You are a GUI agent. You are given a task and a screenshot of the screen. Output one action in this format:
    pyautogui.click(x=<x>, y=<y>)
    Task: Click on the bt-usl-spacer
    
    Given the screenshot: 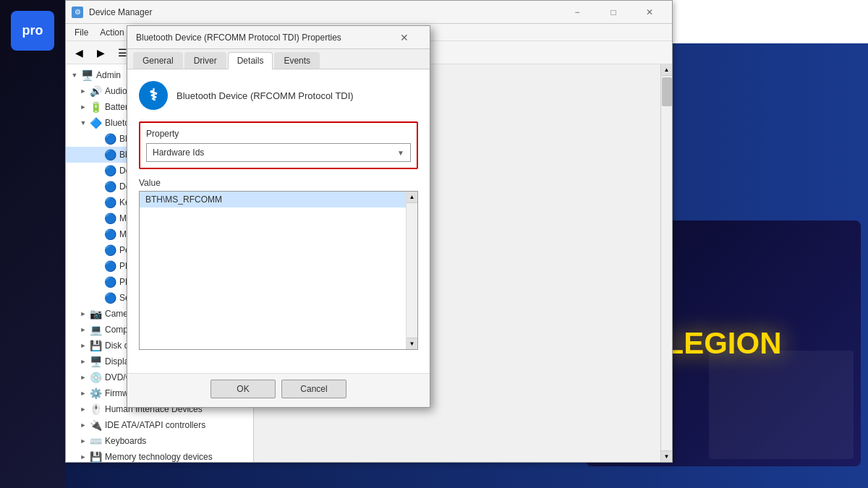 What is the action you would take?
    pyautogui.click(x=98, y=155)
    